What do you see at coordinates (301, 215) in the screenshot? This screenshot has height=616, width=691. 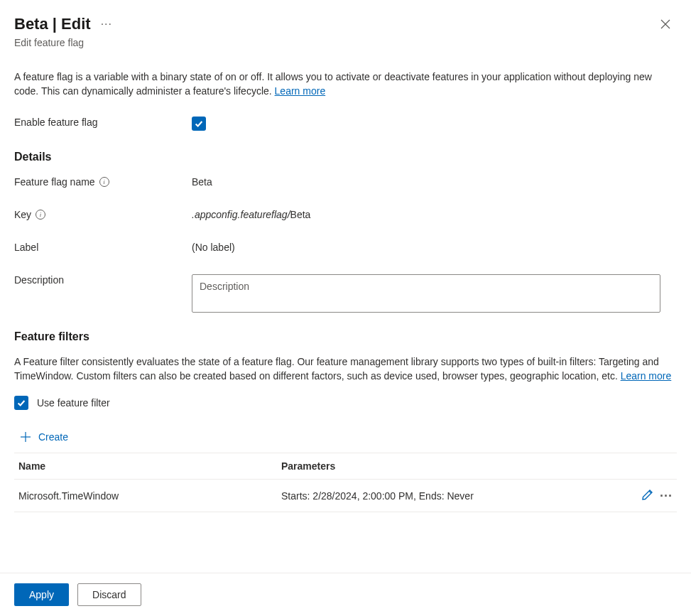 I see `key-name: Beta` at bounding box center [301, 215].